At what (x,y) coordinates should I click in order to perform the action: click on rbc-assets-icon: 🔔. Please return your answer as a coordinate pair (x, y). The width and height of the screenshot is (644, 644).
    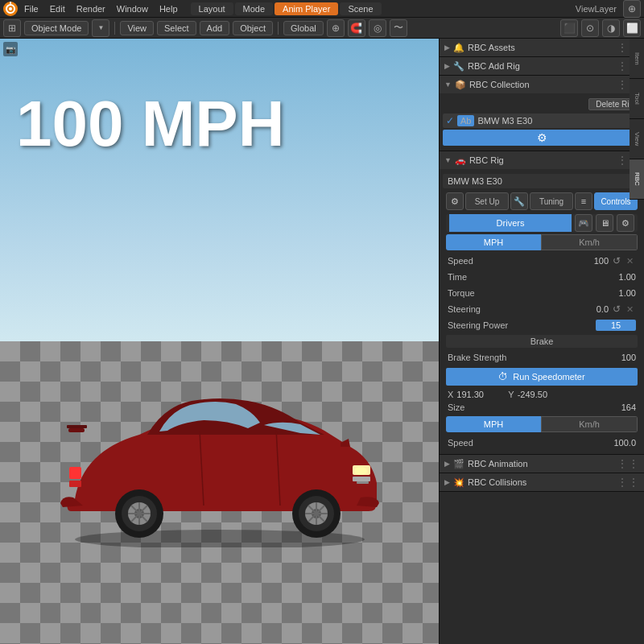
    Looking at the image, I should click on (459, 48).